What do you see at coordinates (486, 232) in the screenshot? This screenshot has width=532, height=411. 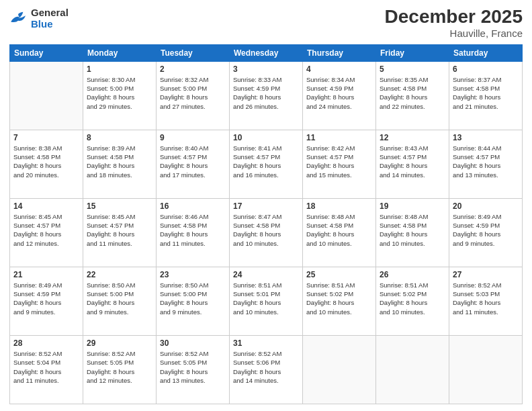 I see `table-row: 20Sunrise: 8:49 AMSunset: 4:59 PMDayligh…` at bounding box center [486, 232].